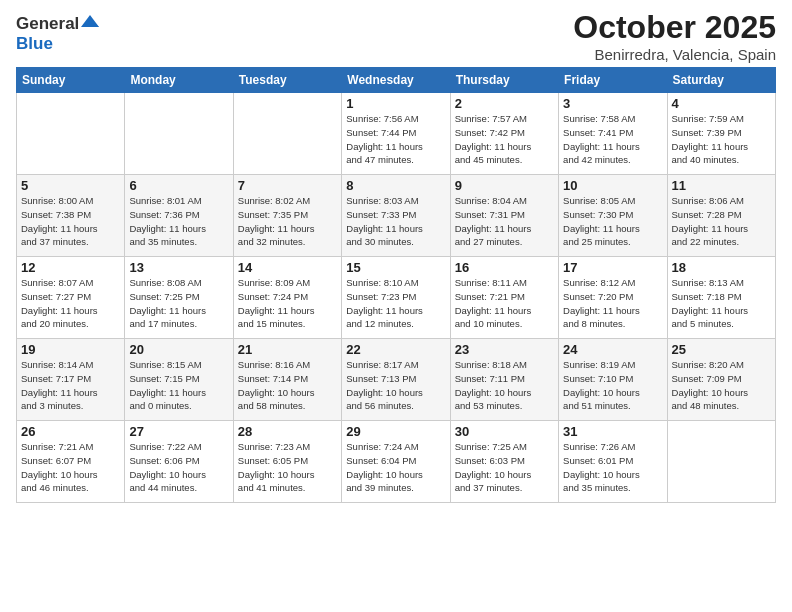 This screenshot has height=612, width=792. Describe the element at coordinates (288, 468) in the screenshot. I see `day-info: Sunrise: 7:23 AM Sunset: 6:05 PM Dayligh…` at that location.